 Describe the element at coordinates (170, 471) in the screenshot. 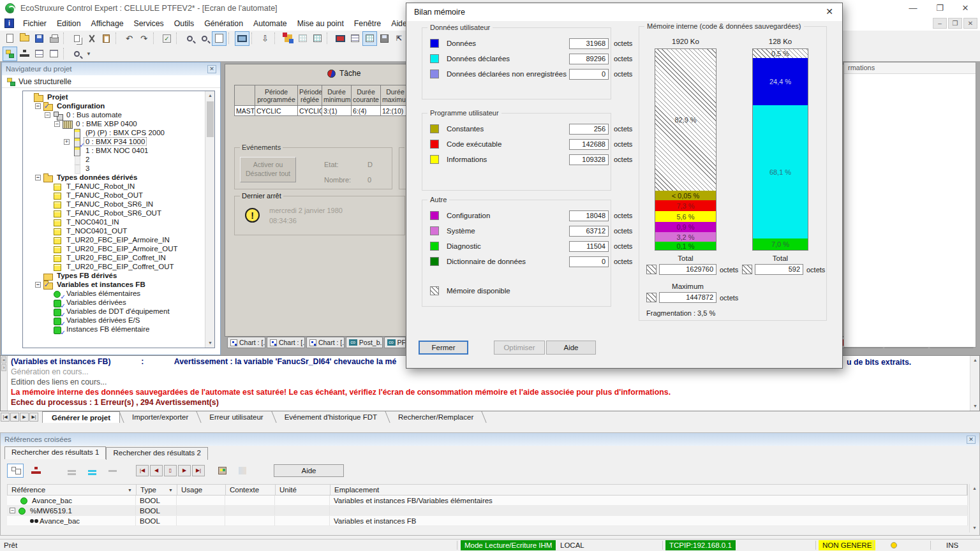

I see `current-result-icon: ▯` at that location.